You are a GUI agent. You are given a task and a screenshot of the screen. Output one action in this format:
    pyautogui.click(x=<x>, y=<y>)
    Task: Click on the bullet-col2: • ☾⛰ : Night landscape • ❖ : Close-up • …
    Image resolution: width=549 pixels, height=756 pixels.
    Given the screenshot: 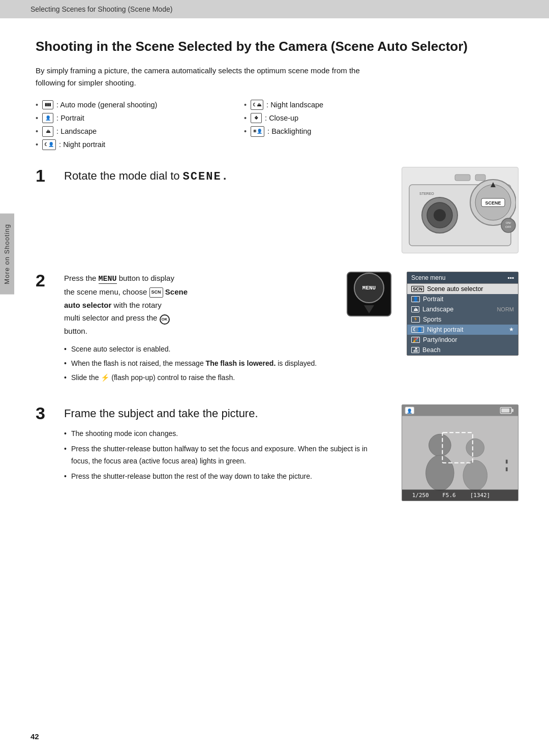 What is the action you would take?
    pyautogui.click(x=338, y=125)
    